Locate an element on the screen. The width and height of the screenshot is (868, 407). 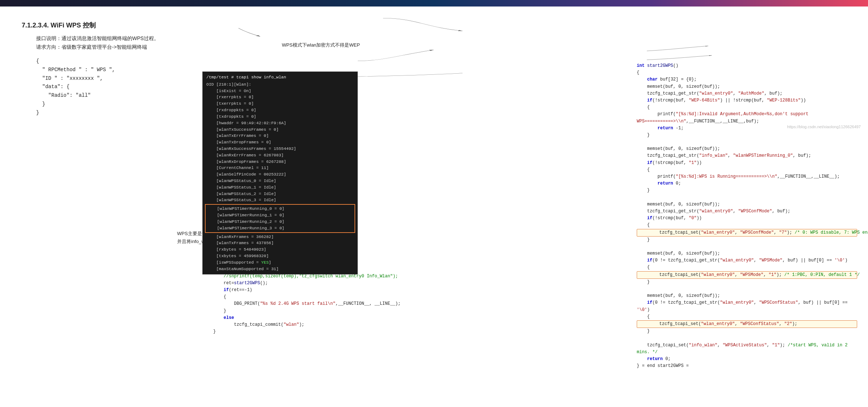
terminal-line: [hwaddr = 98:A9:42:02:F9:6A] is located at coordinates (280, 123).